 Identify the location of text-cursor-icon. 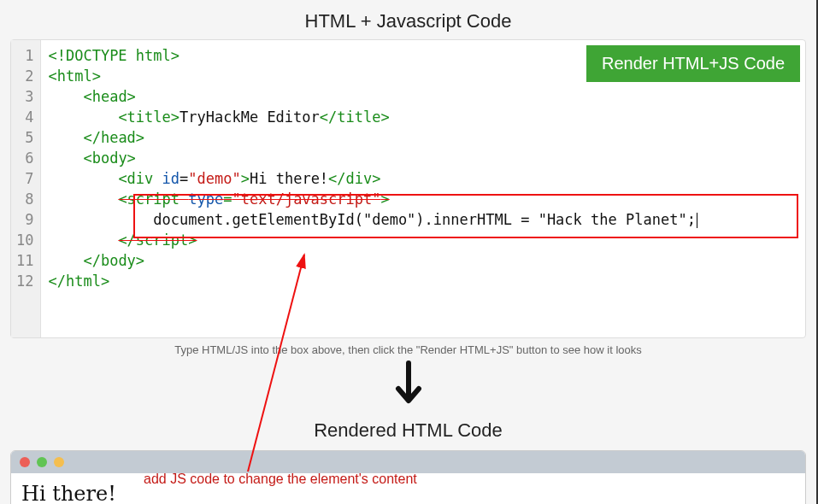
(697, 220).